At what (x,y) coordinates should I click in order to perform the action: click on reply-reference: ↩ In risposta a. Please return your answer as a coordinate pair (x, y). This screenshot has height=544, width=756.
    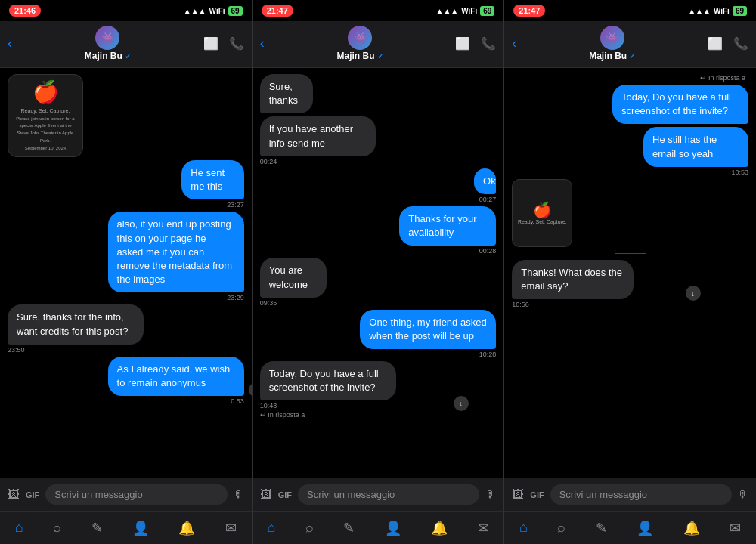
    Looking at the image, I should click on (631, 78).